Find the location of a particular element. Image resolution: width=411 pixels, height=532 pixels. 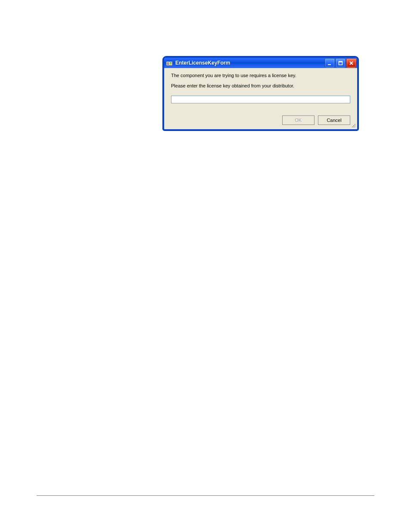

maximize-button is located at coordinates (340, 63).